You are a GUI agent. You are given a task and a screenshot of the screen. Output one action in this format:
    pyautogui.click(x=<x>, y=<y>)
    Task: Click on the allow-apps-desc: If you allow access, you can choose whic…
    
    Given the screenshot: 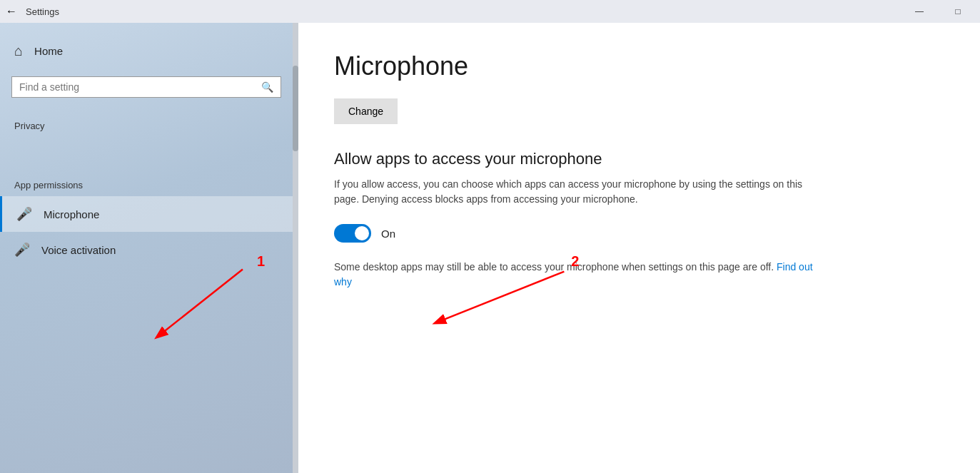 What is the action you would take?
    pyautogui.click(x=577, y=192)
    